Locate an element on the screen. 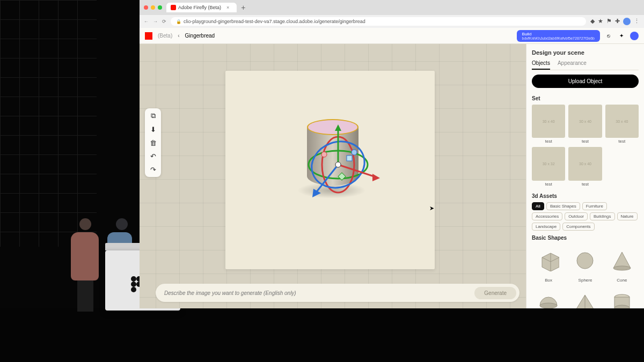 This screenshot has height=362, width=644. new-tab-button: + is located at coordinates (243, 8).